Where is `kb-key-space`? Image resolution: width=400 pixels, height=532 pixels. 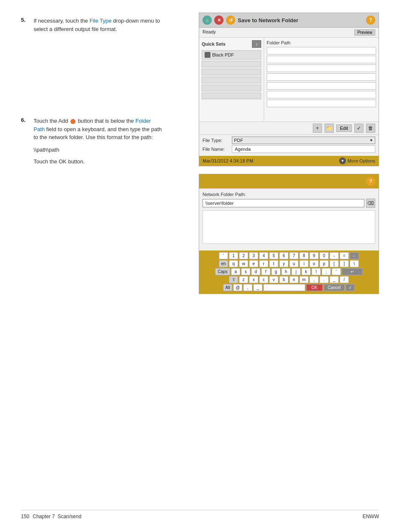 kb-key-space is located at coordinates (284, 287).